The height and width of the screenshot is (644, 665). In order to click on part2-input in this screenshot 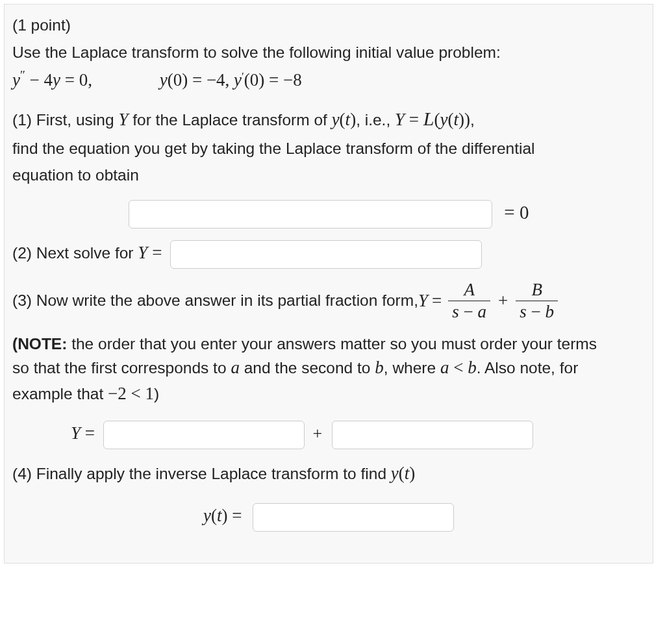, I will do `click(326, 254)`.